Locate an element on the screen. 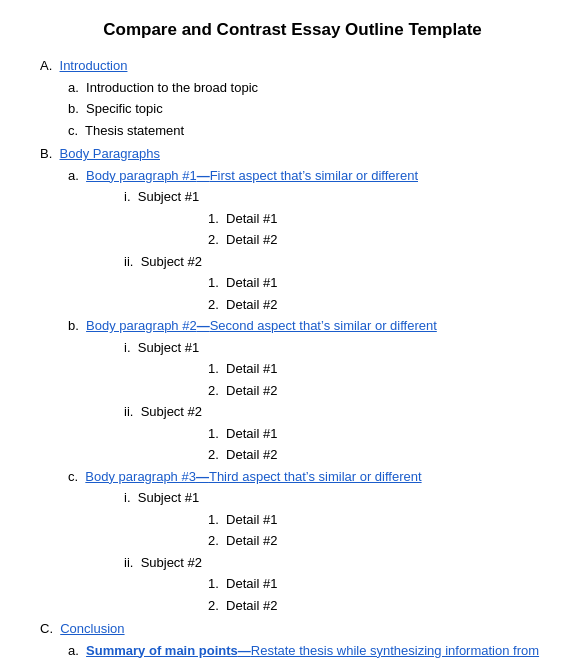 The image size is (585, 660). para2-s2-details: 1. Detail #1 2. Detail #2 is located at coordinates (340, 444).